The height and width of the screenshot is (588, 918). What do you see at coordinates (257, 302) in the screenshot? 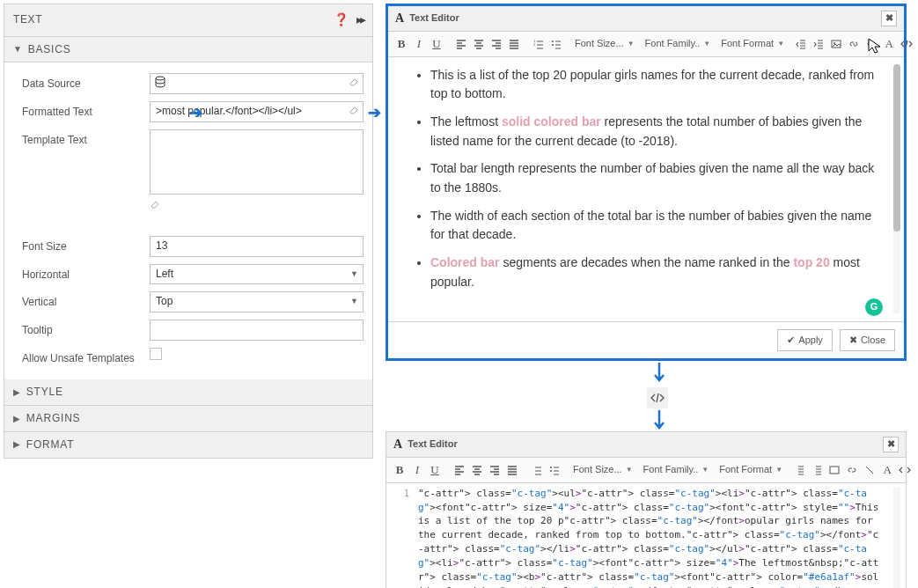
I see `vertical-select: Top` at bounding box center [257, 302].